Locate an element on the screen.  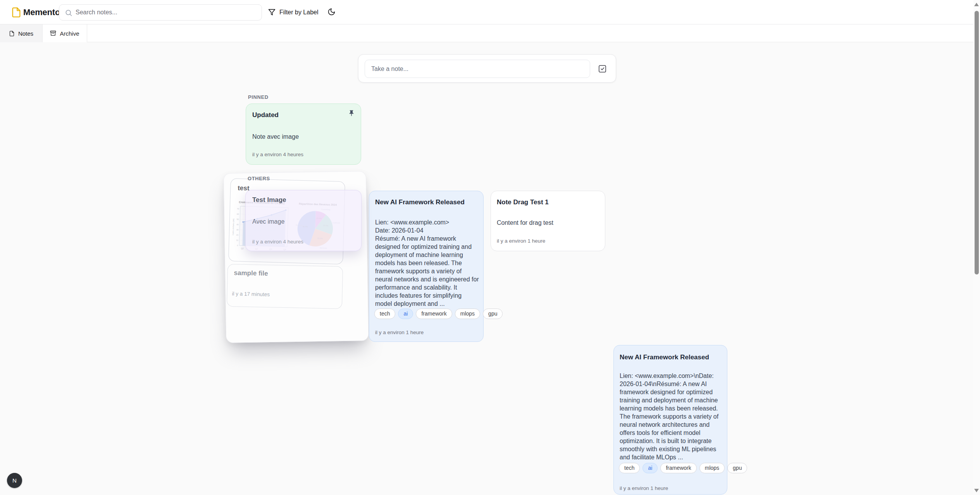
svg-text: 50 is located at coordinates (238, 219).